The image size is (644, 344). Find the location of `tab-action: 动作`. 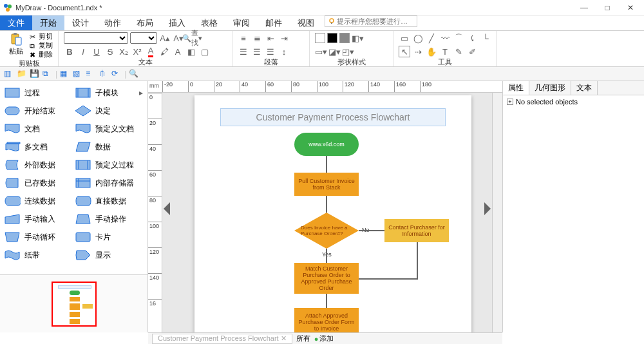

tab-action: 动作 is located at coordinates (113, 23).